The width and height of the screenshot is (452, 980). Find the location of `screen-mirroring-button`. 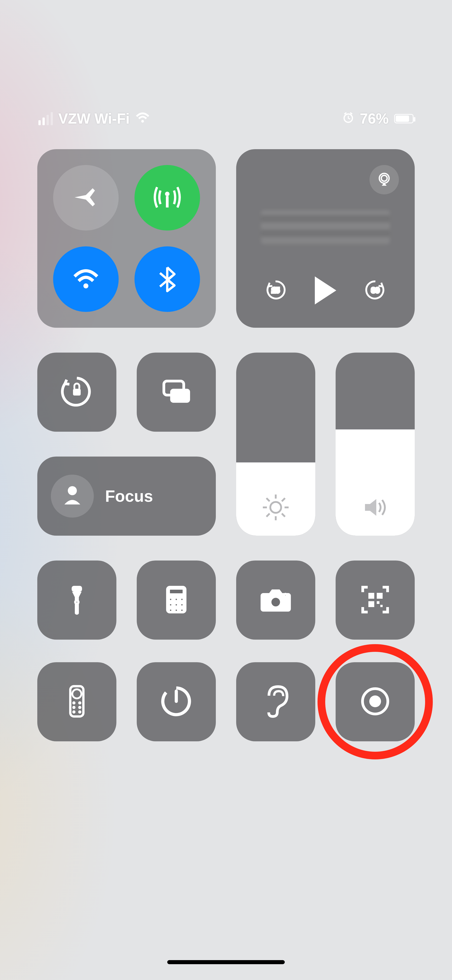

screen-mirroring-button is located at coordinates (176, 392).